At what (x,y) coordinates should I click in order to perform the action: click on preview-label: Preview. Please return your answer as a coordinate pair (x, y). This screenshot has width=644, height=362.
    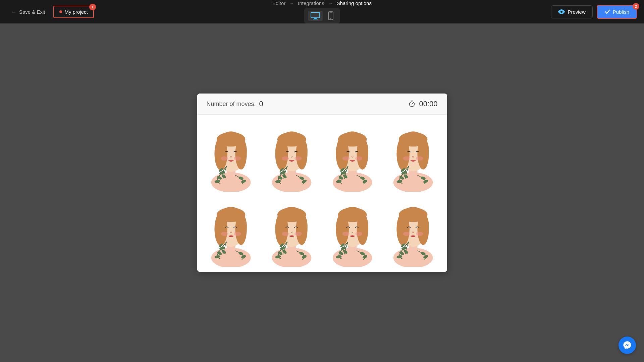
    Looking at the image, I should click on (576, 12).